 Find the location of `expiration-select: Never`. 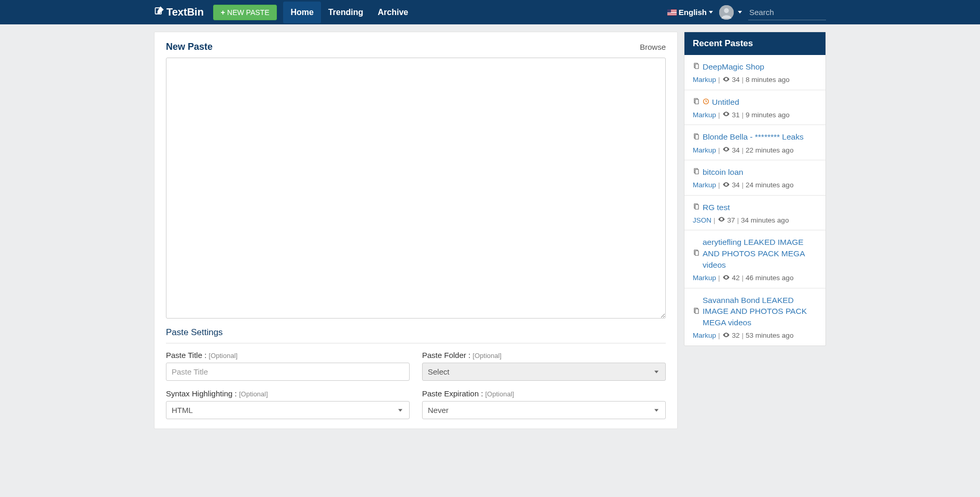

expiration-select: Never is located at coordinates (544, 410).